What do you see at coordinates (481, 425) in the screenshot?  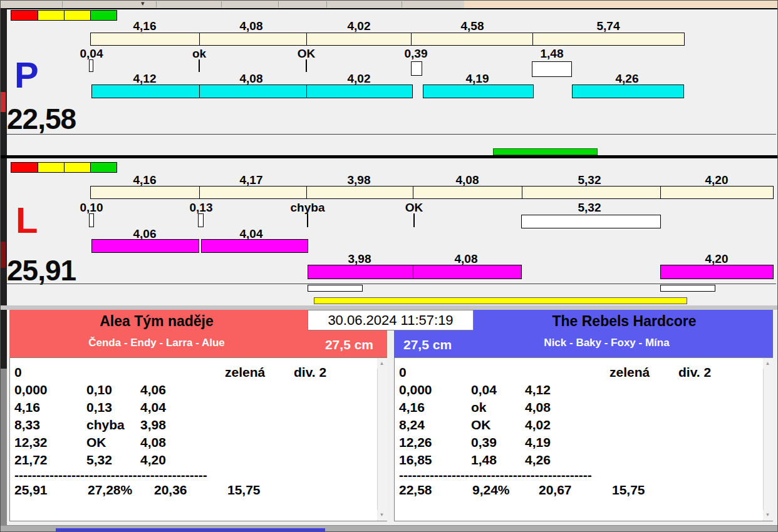 I see `right-log-cell: OK` at bounding box center [481, 425].